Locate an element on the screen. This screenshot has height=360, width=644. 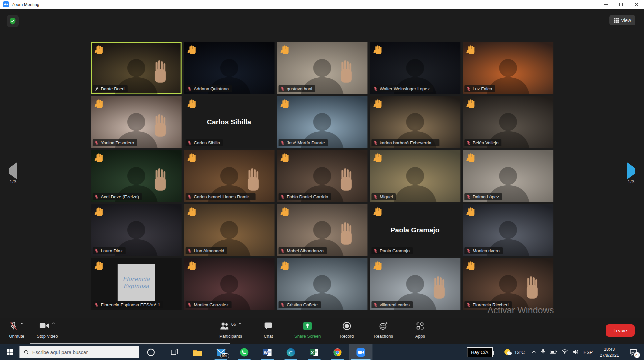
share-screen-button: Share Screen is located at coordinates (308, 331).